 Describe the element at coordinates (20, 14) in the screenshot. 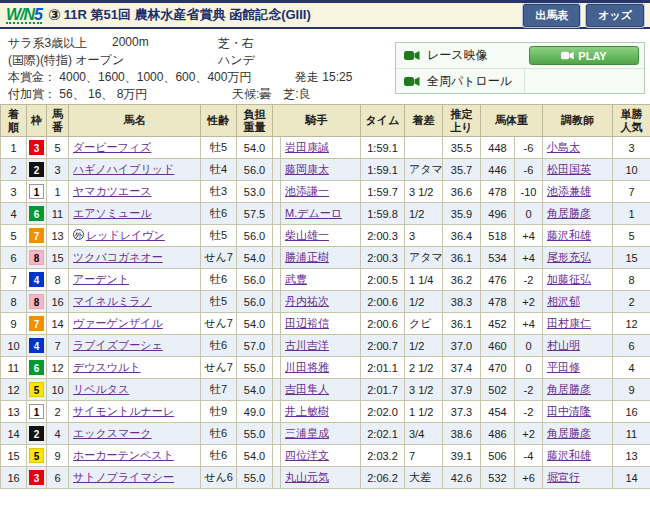

I see `win5-logo-win: W/N` at that location.